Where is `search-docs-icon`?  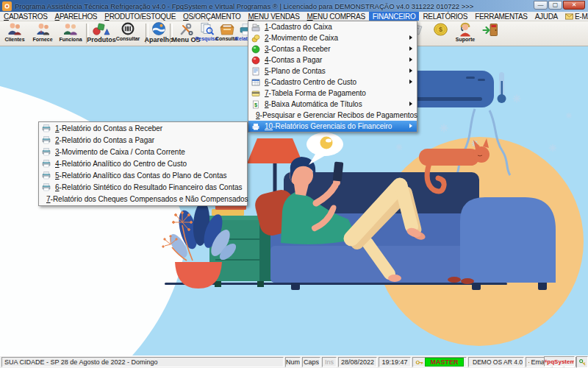
search-docs-icon is located at coordinates (207, 29).